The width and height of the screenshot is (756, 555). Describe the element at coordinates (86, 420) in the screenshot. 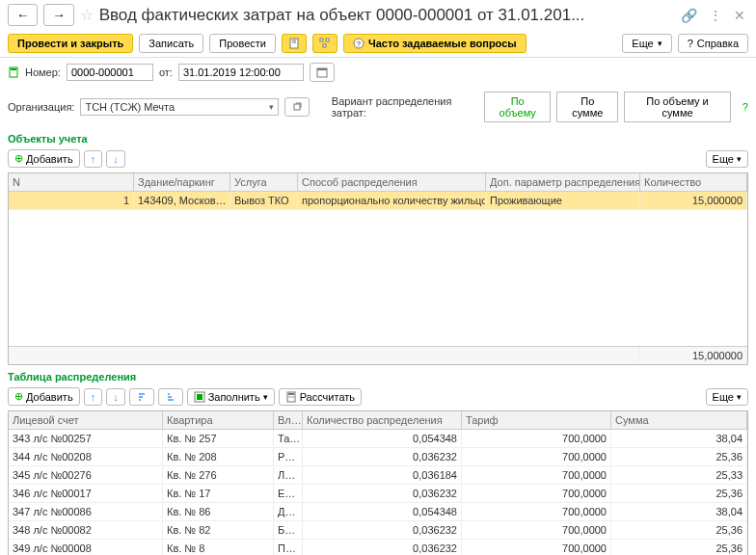

I see `col-account: Лицевой счет` at that location.